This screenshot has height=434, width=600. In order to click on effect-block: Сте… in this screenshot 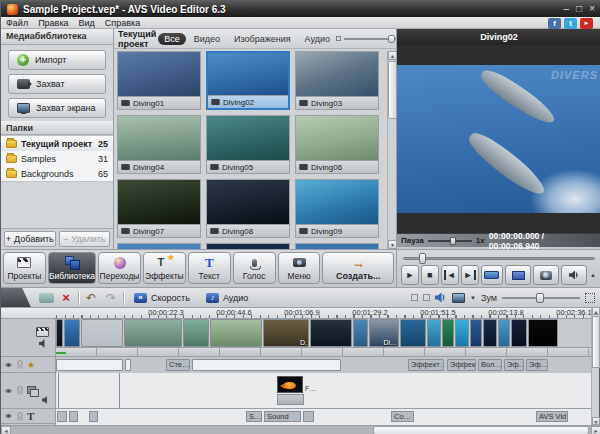, I will do `click(178, 365)`.